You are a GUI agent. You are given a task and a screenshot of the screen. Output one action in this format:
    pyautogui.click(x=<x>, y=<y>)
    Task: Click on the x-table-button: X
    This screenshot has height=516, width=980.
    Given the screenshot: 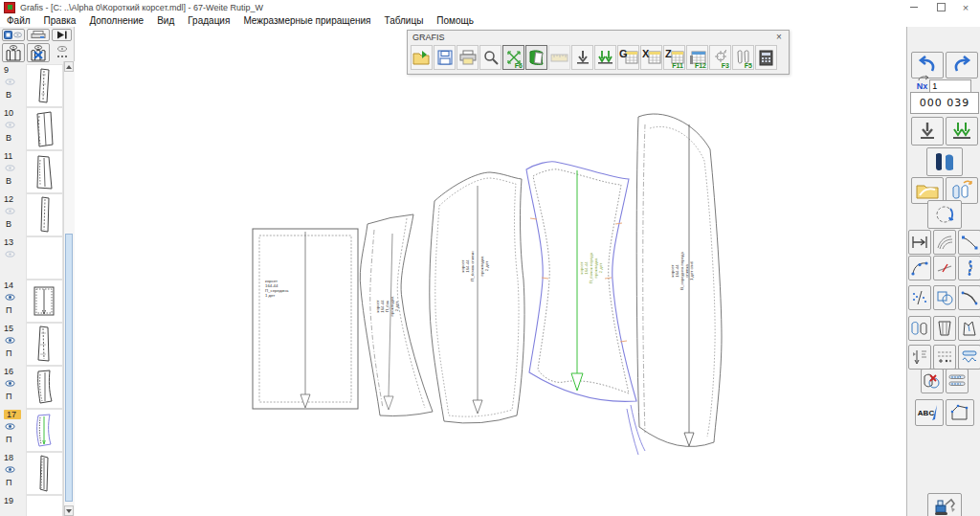 What is the action you would take?
    pyautogui.click(x=651, y=57)
    